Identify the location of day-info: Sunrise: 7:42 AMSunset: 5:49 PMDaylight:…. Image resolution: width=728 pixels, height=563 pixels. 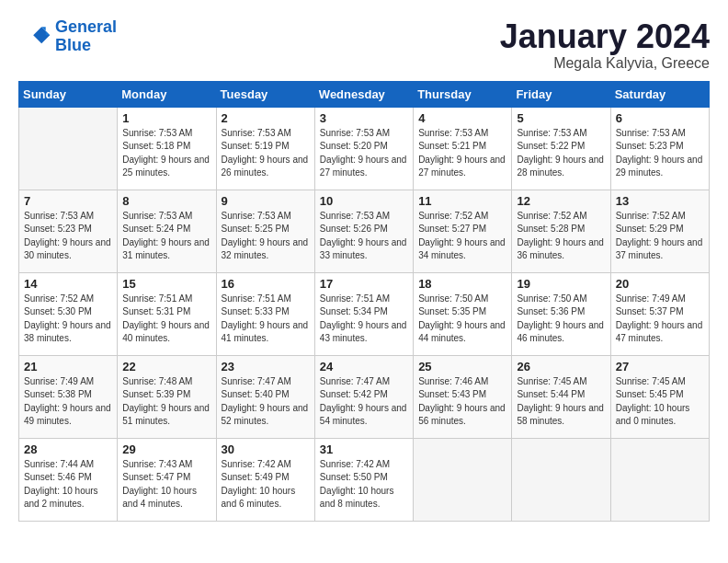
(266, 485).